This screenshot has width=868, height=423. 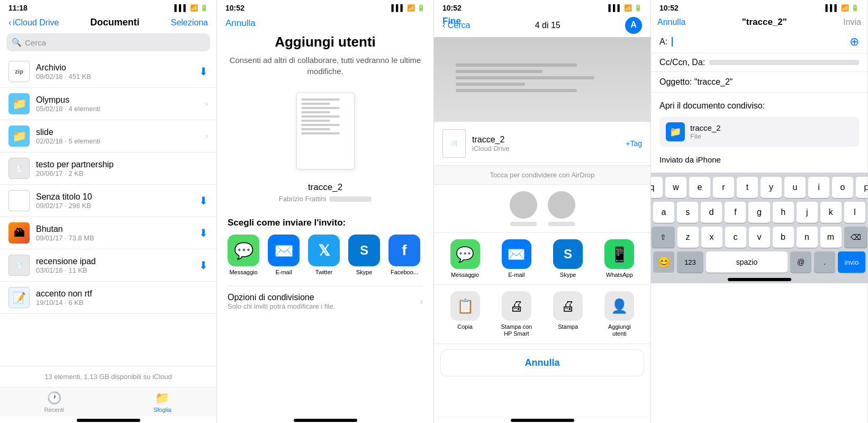 I want to click on key-t: t, so click(x=747, y=187).